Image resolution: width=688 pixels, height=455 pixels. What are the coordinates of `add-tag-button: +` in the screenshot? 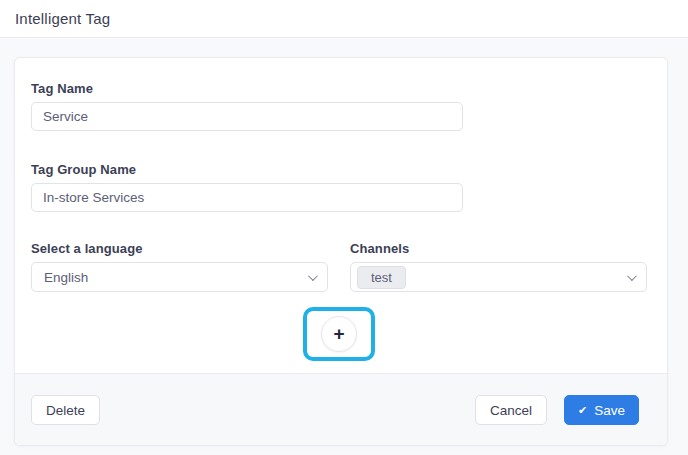 It's located at (339, 334).